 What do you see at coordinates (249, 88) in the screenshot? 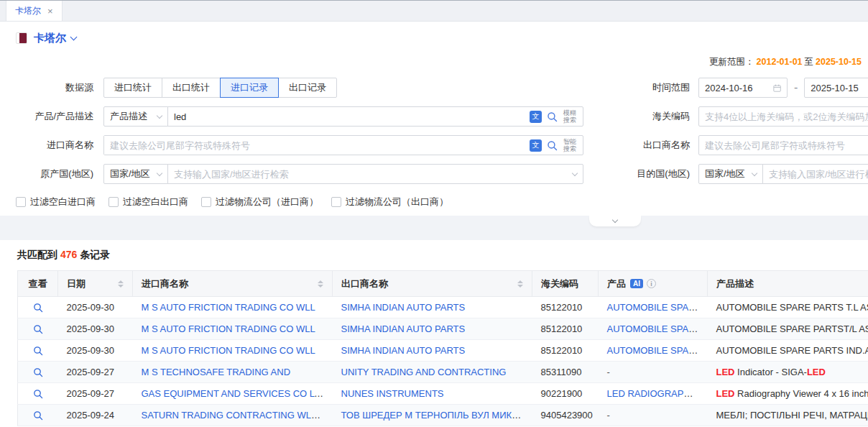
I see `btn-import-records: 进口记录` at bounding box center [249, 88].